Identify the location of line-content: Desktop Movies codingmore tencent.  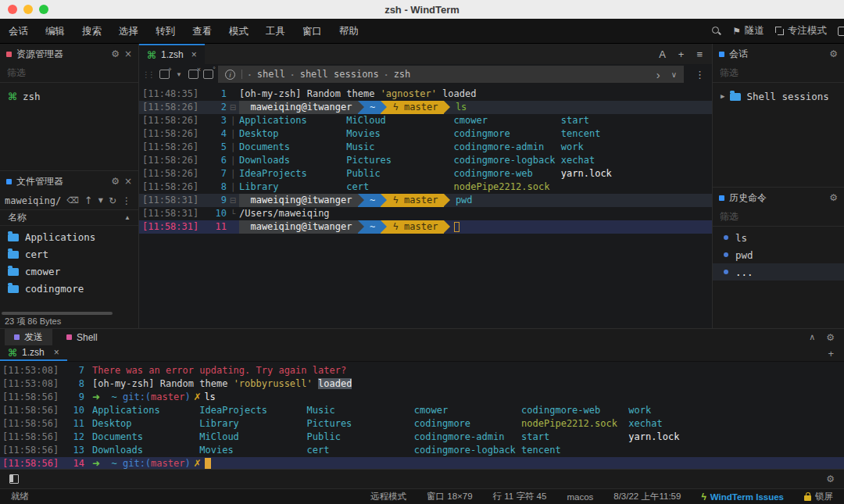
(475, 134).